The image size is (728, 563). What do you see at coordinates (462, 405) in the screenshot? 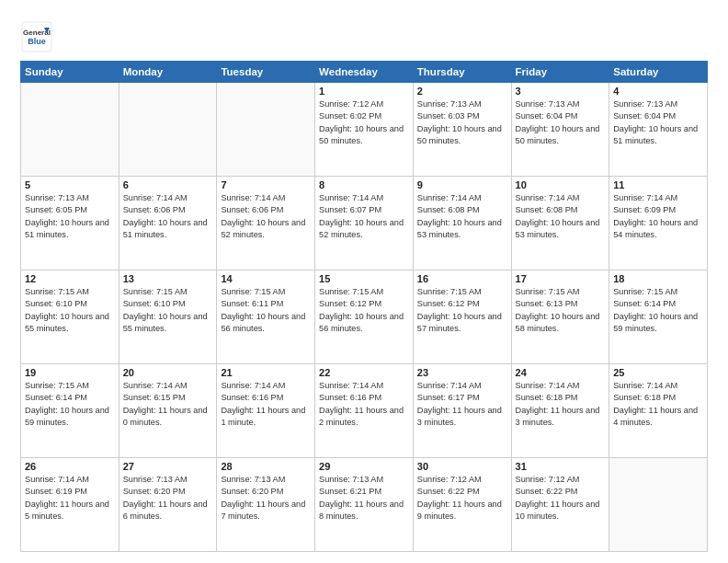
I see `day-info: Sunrise: 7:14 AM Sunset: 6:17 PM Dayligh…` at bounding box center [462, 405].